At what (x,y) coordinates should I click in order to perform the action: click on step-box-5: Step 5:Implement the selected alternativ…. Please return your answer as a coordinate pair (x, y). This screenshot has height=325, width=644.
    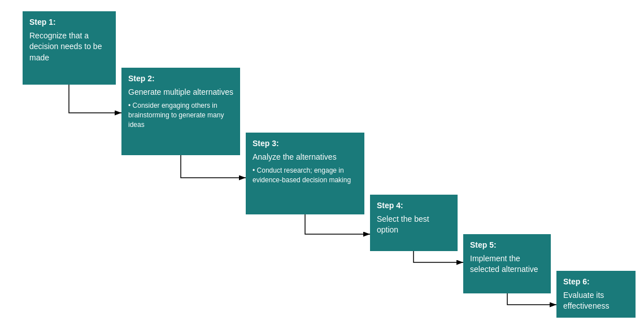
    Looking at the image, I should click on (507, 264).